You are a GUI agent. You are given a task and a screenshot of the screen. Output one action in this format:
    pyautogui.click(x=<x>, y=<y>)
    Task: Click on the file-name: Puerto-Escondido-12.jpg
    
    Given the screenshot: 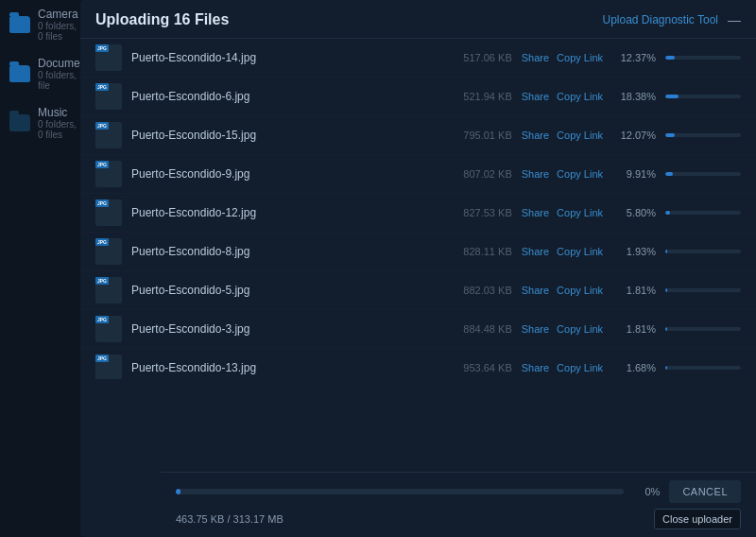 What is the action you would take?
    pyautogui.click(x=289, y=213)
    